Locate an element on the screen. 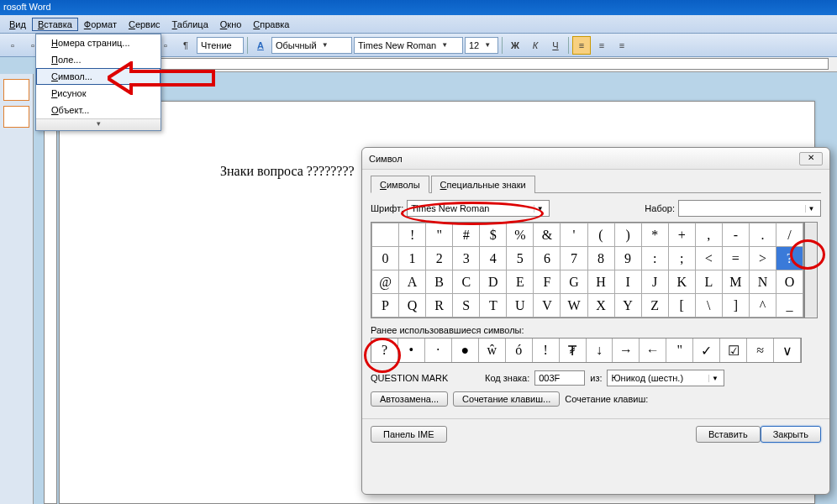 This screenshot has width=837, height=504. underline-btn: Ч is located at coordinates (555, 45).